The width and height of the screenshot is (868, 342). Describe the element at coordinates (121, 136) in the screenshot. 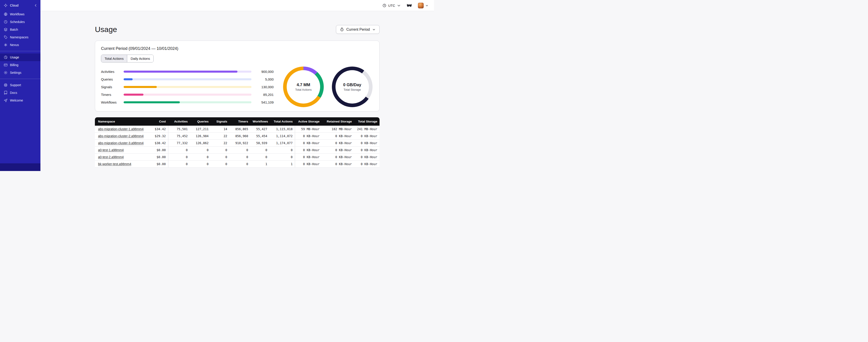

I see `namespace-cell: abs-migration-cluster-2.a98mm4` at that location.